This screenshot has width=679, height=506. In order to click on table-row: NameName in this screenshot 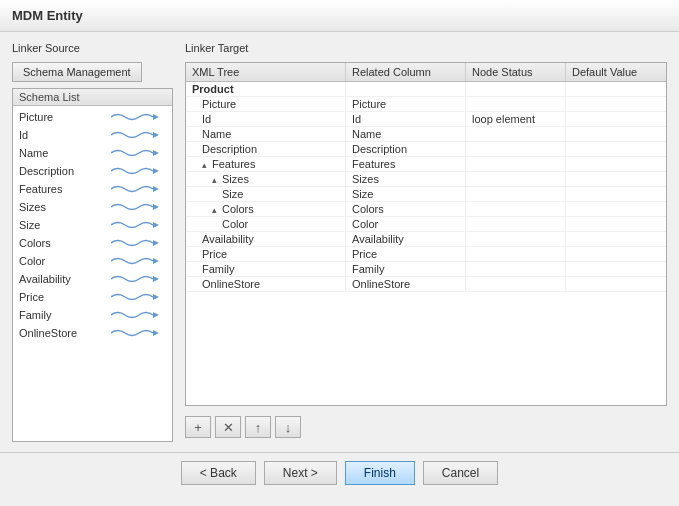, I will do `click(426, 134)`.